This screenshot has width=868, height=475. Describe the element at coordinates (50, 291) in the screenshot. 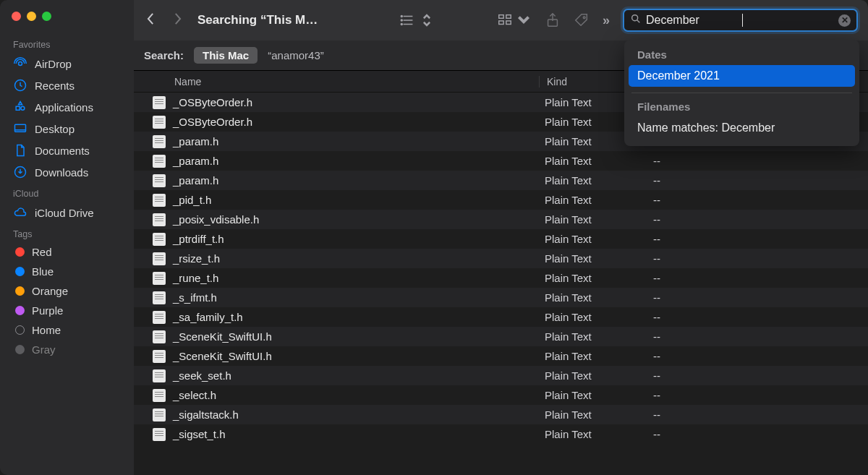

I see `sidebar-item-label: Orange` at that location.